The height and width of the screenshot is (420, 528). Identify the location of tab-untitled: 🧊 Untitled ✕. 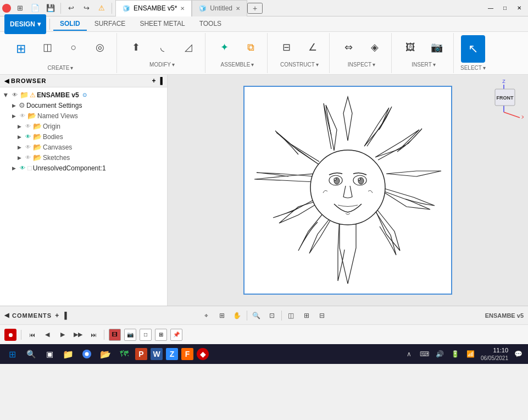
(220, 8).